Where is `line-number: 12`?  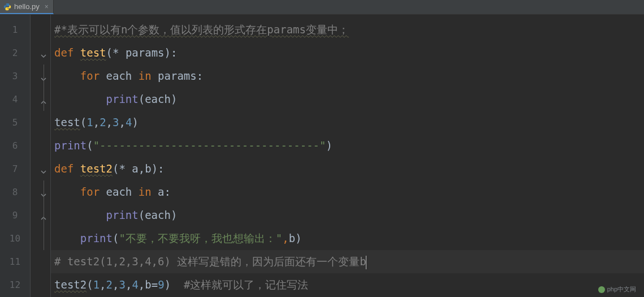 line-number: 12 is located at coordinates (15, 285).